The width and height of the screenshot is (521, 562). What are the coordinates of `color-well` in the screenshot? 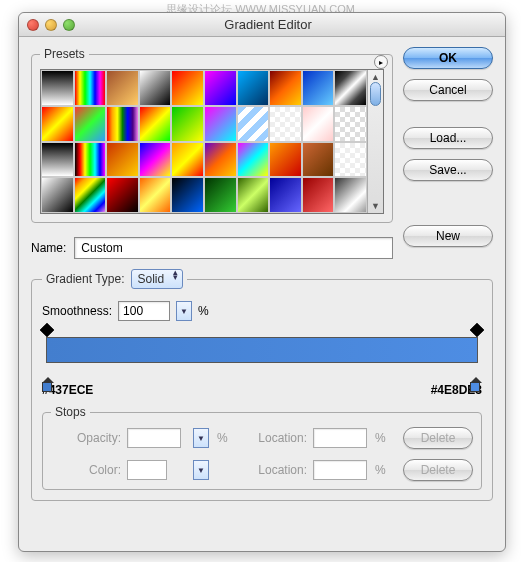 It's located at (147, 470).